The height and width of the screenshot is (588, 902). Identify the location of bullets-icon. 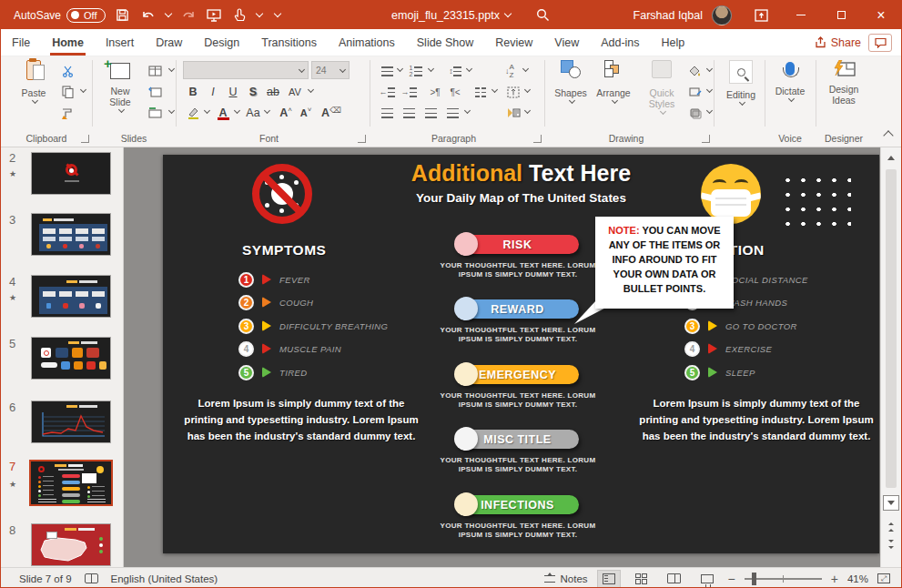
(387, 71).